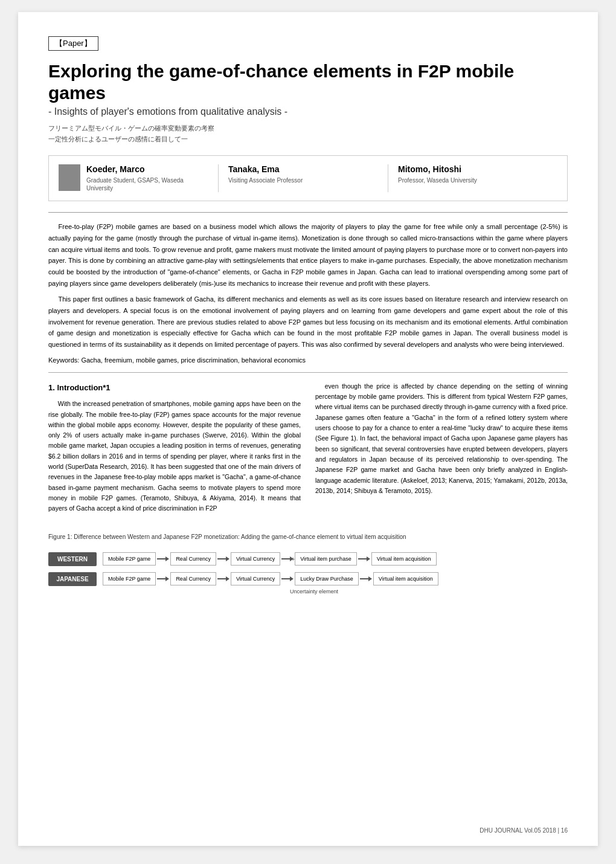 The image size is (616, 864). Describe the element at coordinates (193, 559) in the screenshot. I see `western-item-1: Real Currency` at that location.